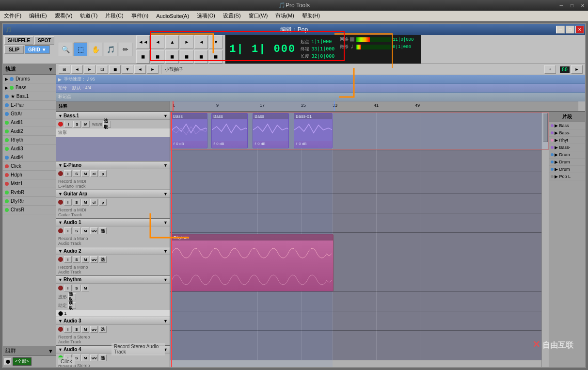 Image resolution: width=588 pixels, height=370 pixels. Describe the element at coordinates (72, 297) in the screenshot. I see `rhythm-view-select: 选取` at that location.